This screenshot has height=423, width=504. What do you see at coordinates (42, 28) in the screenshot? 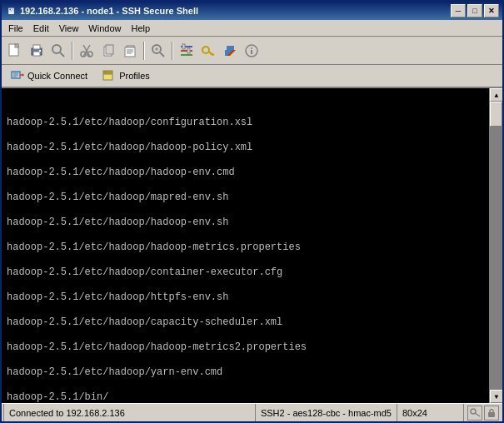
I see `menu-edit: Edit` at bounding box center [42, 28].